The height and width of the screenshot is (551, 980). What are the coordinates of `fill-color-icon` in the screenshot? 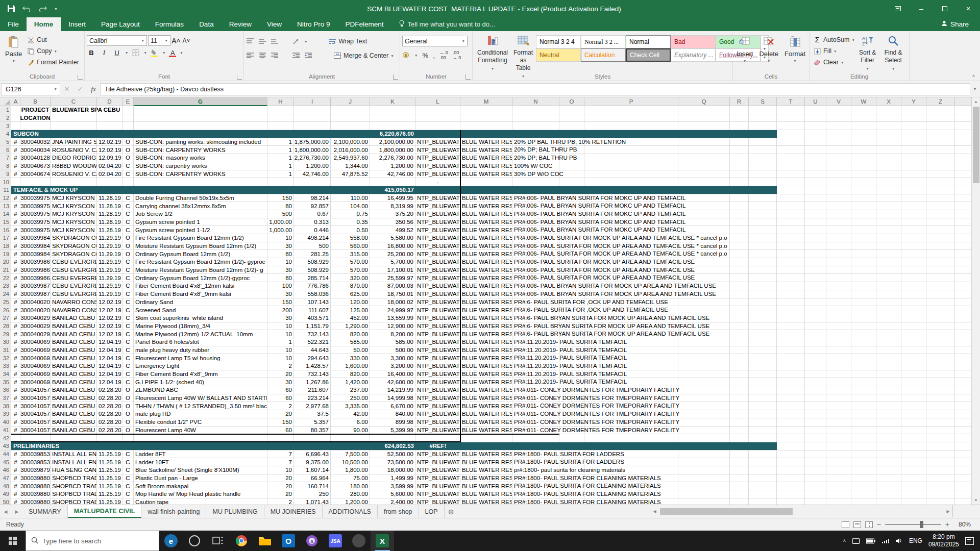 It's located at (155, 53).